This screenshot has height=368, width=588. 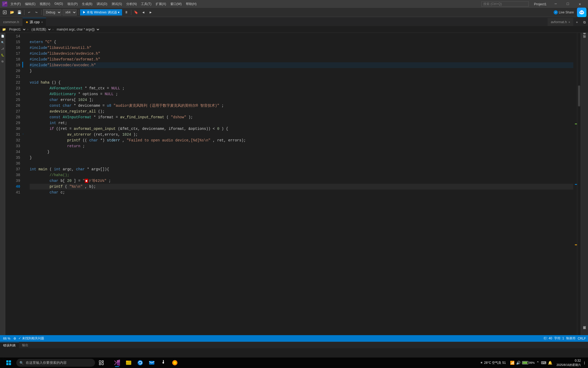 I want to click on taskbar-explorer-icon, so click(x=129, y=363).